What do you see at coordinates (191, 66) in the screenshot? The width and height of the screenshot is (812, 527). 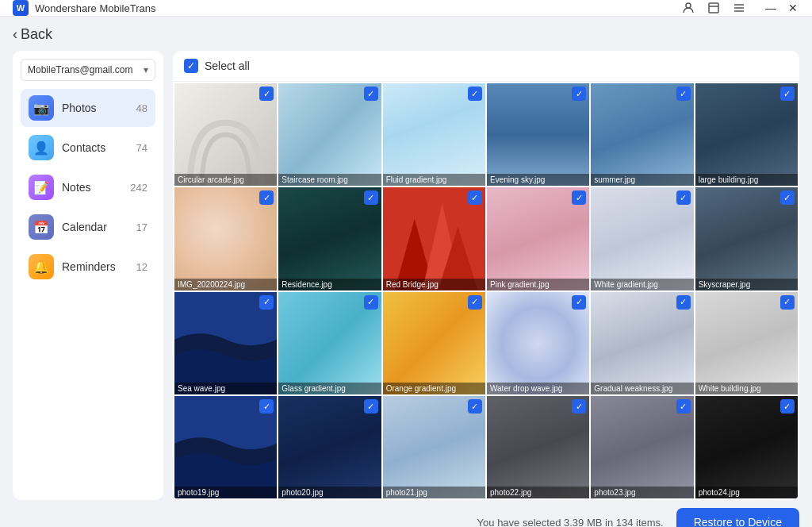 I see `select-all-checkbox: ✓` at bounding box center [191, 66].